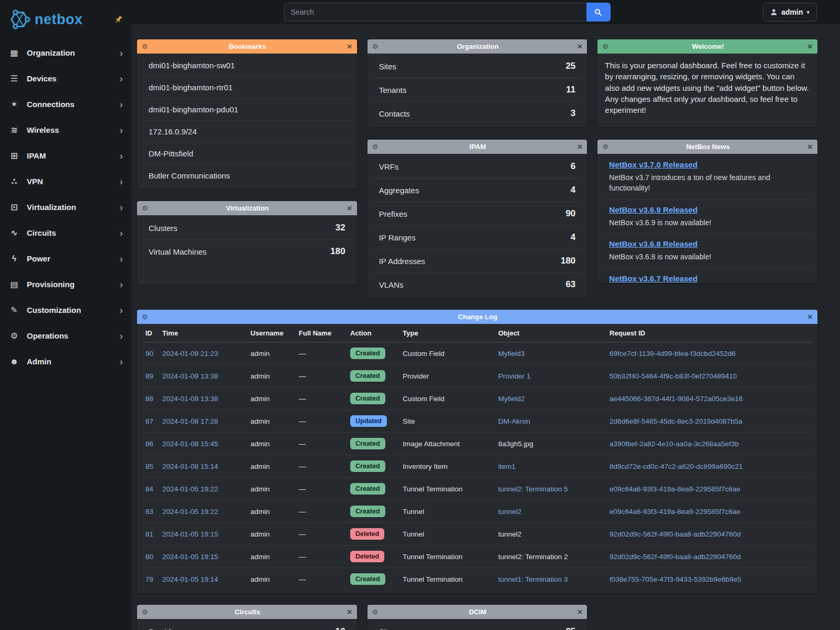  Describe the element at coordinates (119, 20) in the screenshot. I see `pin-icon` at that location.